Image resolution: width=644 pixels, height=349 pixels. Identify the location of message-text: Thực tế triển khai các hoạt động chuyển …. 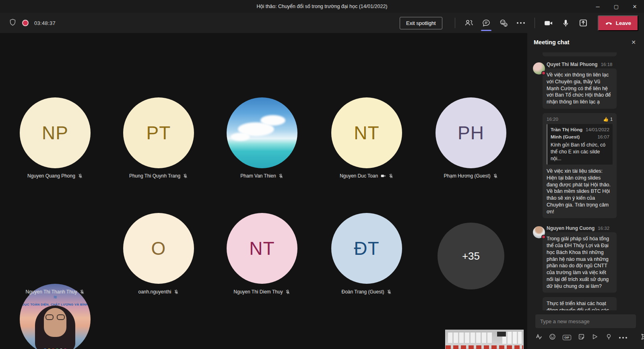
(578, 306).